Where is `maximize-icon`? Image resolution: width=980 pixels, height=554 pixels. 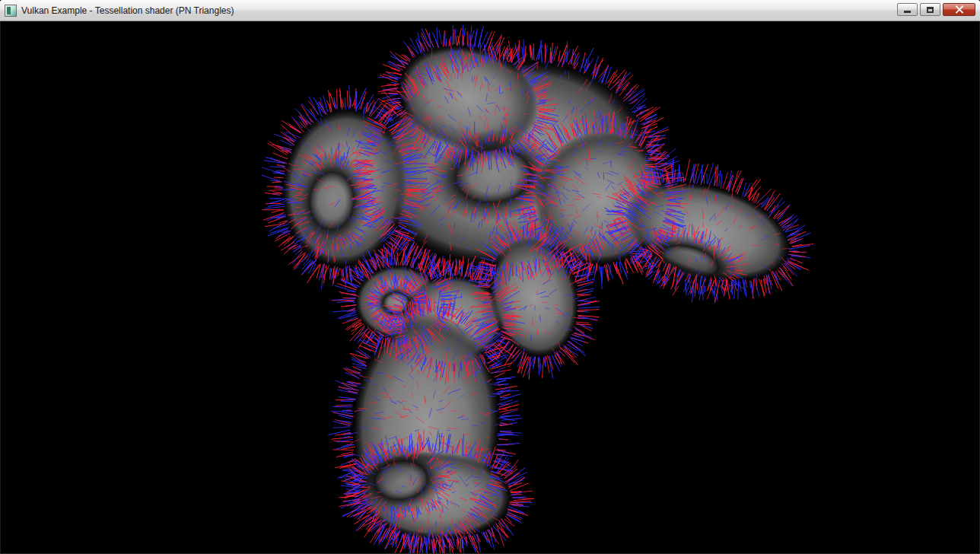 maximize-icon is located at coordinates (930, 10).